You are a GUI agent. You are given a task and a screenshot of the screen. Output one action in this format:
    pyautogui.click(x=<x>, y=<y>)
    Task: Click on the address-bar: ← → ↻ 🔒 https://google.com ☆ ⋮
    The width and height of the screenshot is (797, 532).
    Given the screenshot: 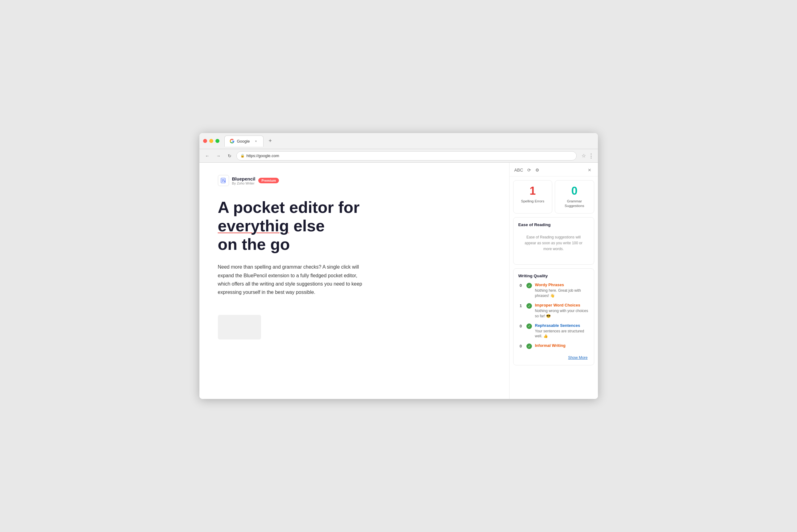 What is the action you would take?
    pyautogui.click(x=398, y=156)
    